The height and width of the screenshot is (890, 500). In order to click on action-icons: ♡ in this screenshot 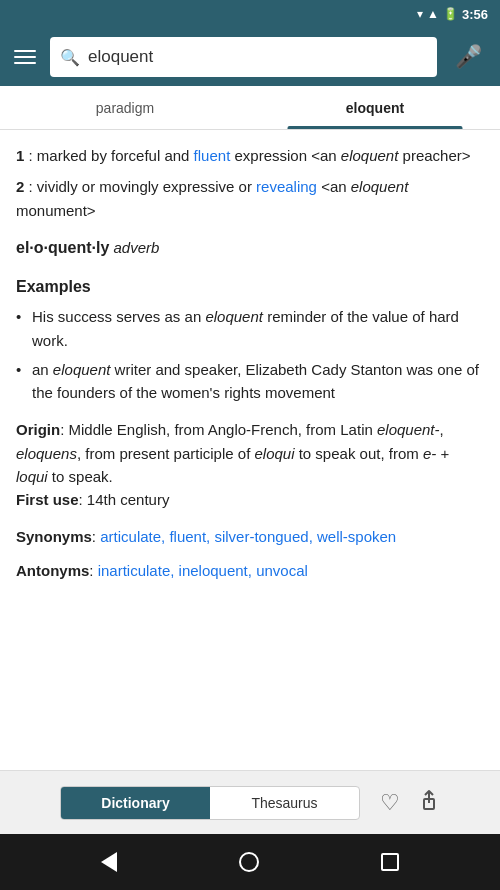, I will do `click(410, 803)`.